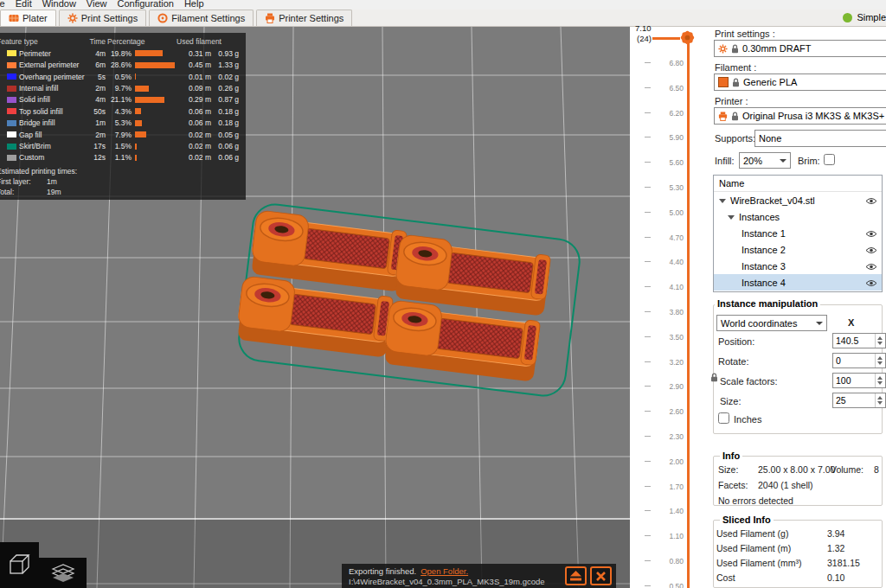  Describe the element at coordinates (305, 17) in the screenshot. I see `tab-printer-settings: Printer Settings` at that location.